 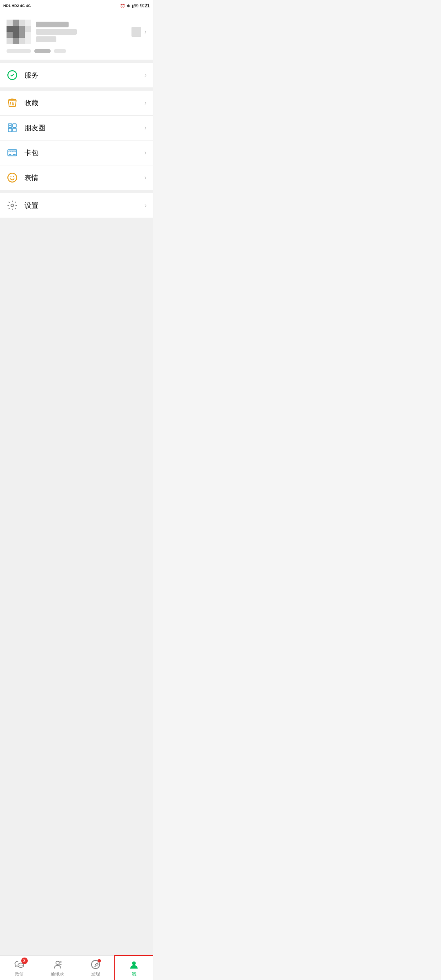 I want to click on favorite-icon, so click(x=12, y=103).